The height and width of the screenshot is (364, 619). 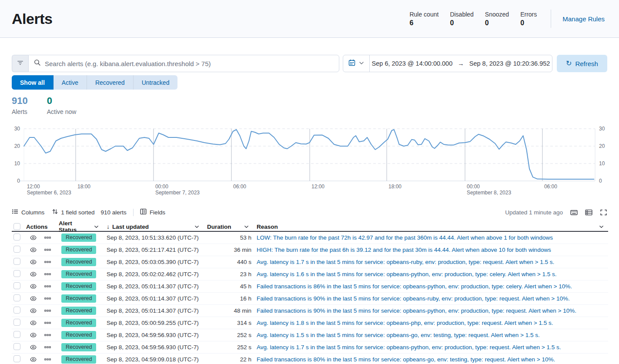 What do you see at coordinates (414, 286) in the screenshot?
I see `reason-link: Failed transactions is 86% in the last 5…` at bounding box center [414, 286].